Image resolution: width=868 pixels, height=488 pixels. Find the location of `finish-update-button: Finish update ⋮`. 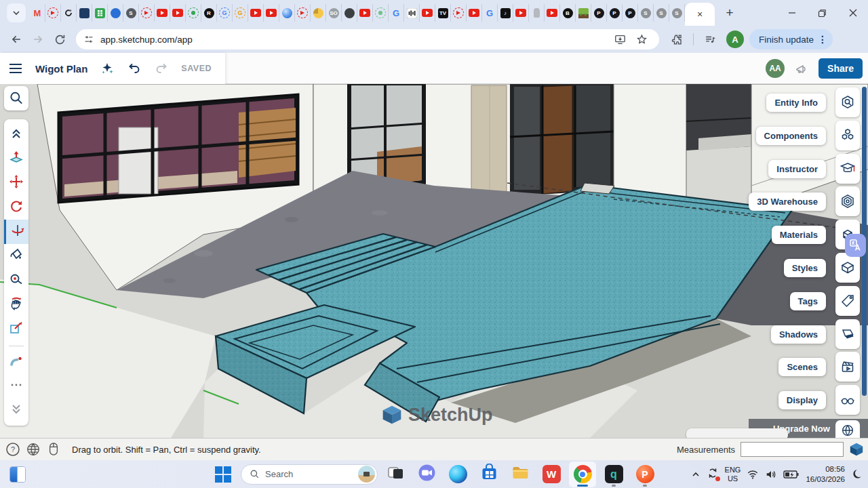

finish-update-button: Finish update ⋮ is located at coordinates (791, 39).